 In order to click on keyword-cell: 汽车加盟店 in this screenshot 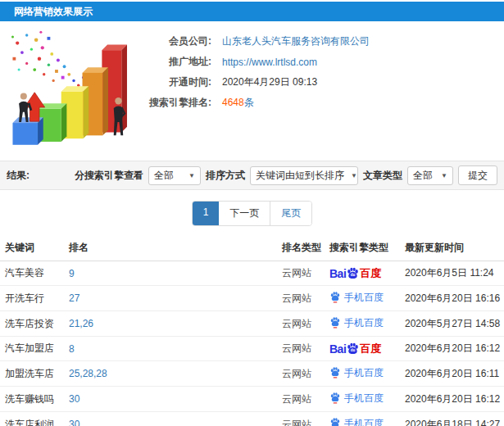, I will do `click(33, 349)`.